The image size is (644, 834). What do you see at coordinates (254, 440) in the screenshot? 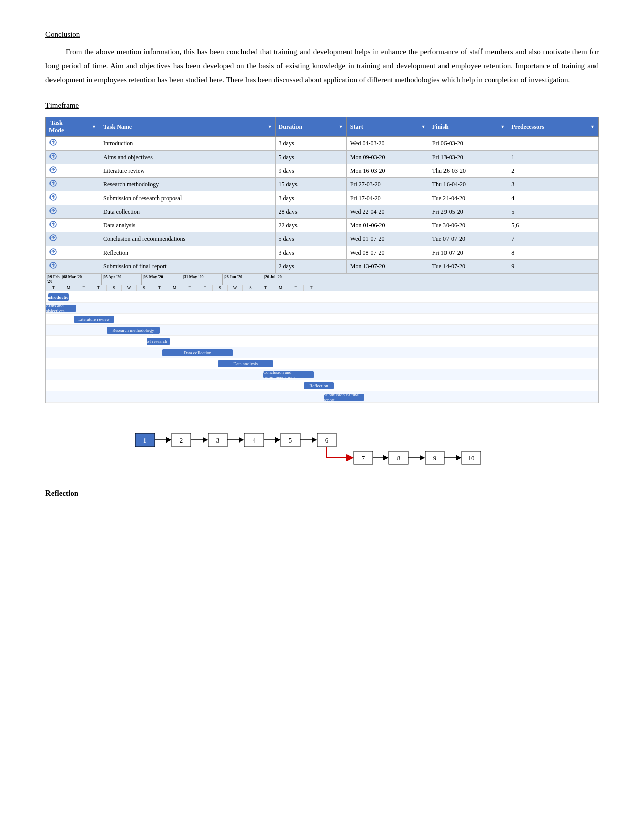
I see `node-label-4: 4` at bounding box center [254, 440].